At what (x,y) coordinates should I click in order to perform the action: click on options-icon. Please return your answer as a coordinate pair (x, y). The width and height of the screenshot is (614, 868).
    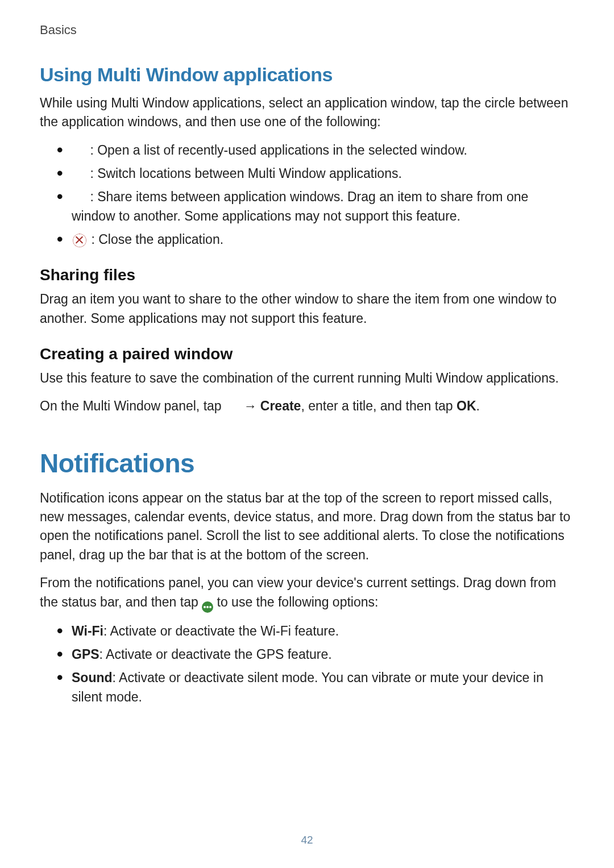
    Looking at the image, I should click on (208, 607).